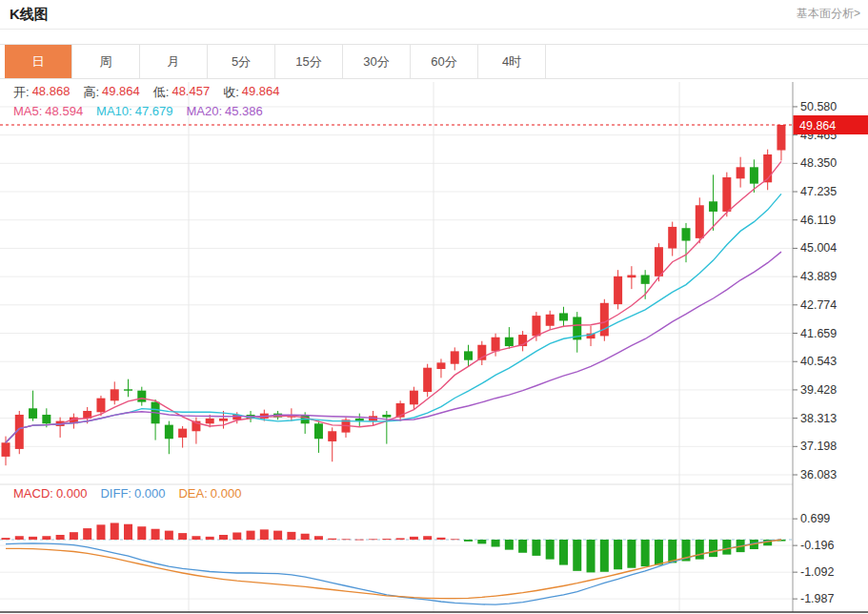 Image resolution: width=868 pixels, height=614 pixels. Describe the element at coordinates (242, 61) in the screenshot. I see `tab-5min: 5分` at that location.